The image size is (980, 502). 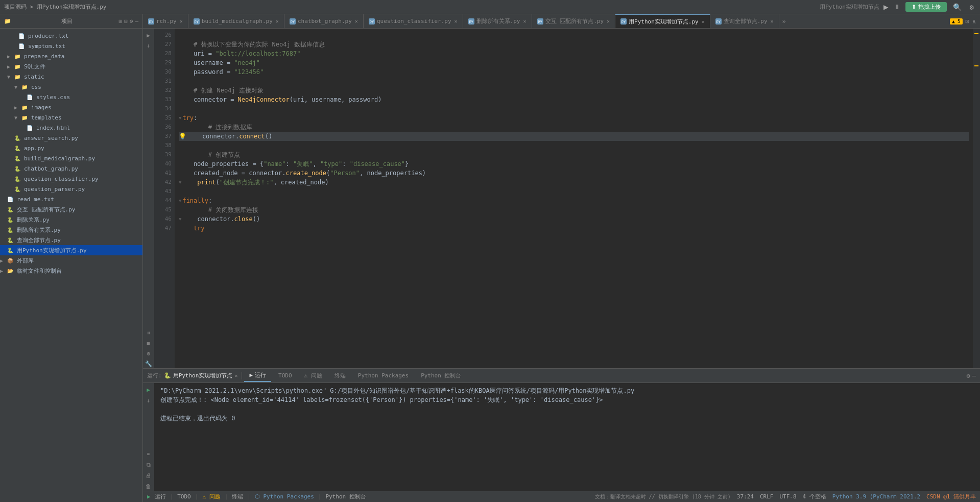 What do you see at coordinates (126, 21) in the screenshot?
I see `sidebar-collapse-icon: ⊟` at bounding box center [126, 21].